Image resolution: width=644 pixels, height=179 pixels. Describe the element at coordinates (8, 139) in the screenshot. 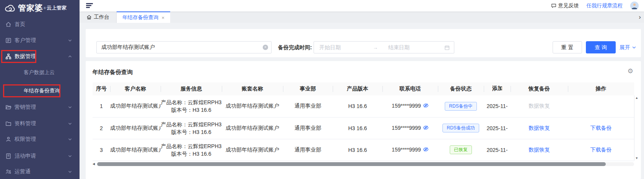

I see `permission-icon` at that location.